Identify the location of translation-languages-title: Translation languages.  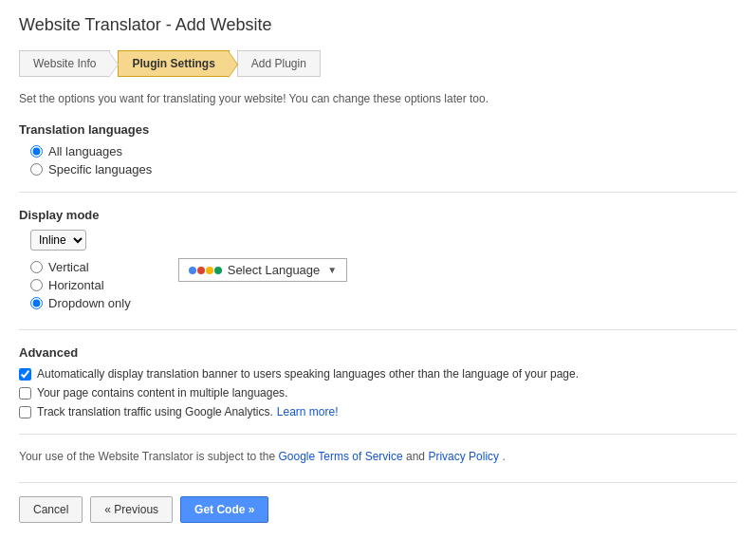
(378, 129).